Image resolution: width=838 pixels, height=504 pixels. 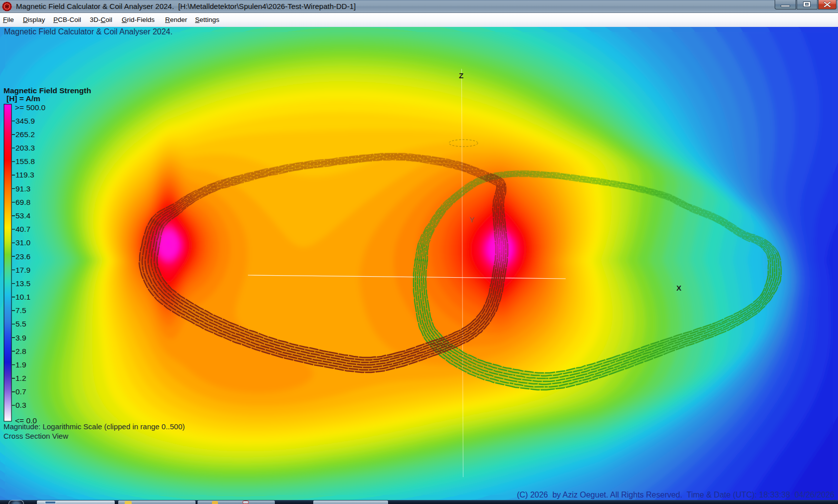 What do you see at coordinates (25, 162) in the screenshot?
I see `svg-text: 155.8` at bounding box center [25, 162].